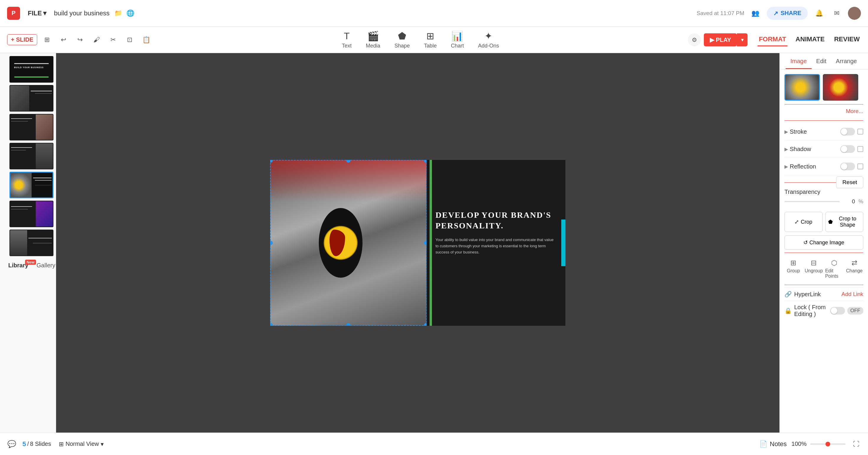 The width and height of the screenshot is (868, 455). What do you see at coordinates (96, 40) in the screenshot?
I see `paint-format-button: 🖌` at bounding box center [96, 40].